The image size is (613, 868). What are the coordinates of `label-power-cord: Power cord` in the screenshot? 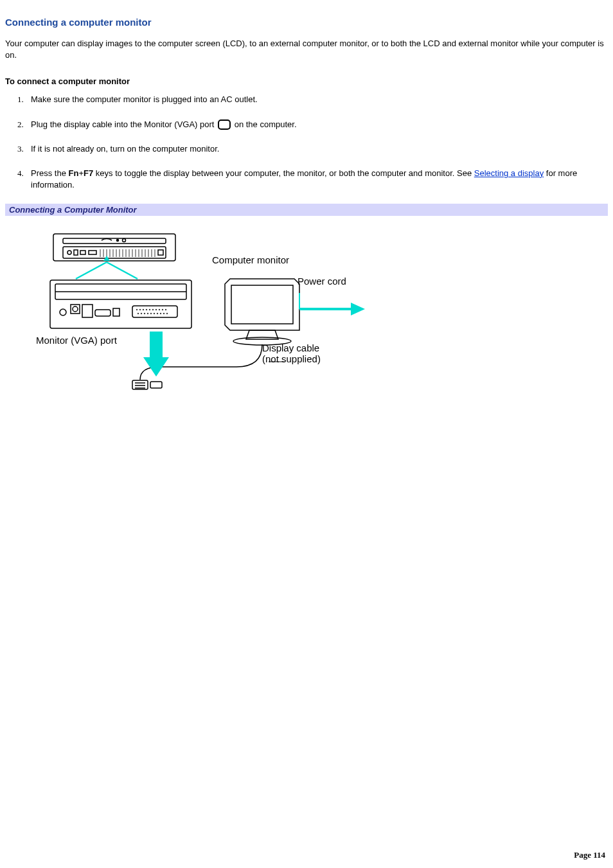 It's located at (322, 281).